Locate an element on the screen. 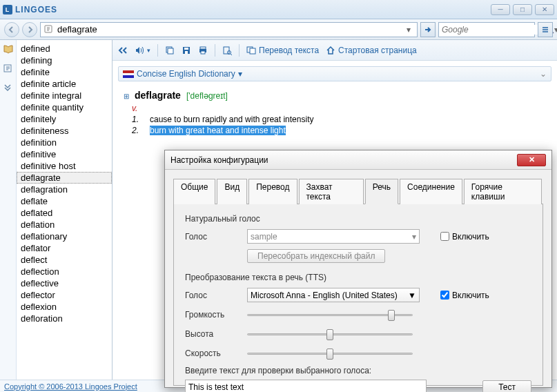  appendix-icon is located at coordinates (8, 88).